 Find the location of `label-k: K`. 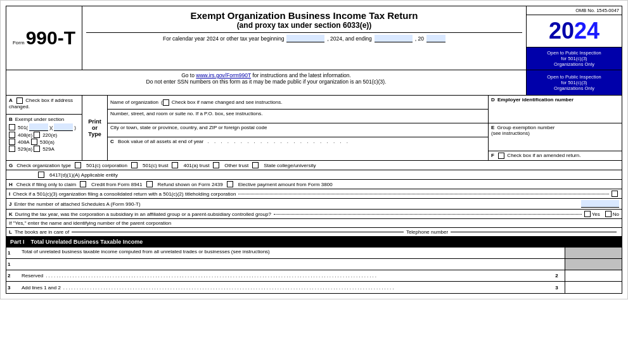

label-k: K is located at coordinates (11, 214).